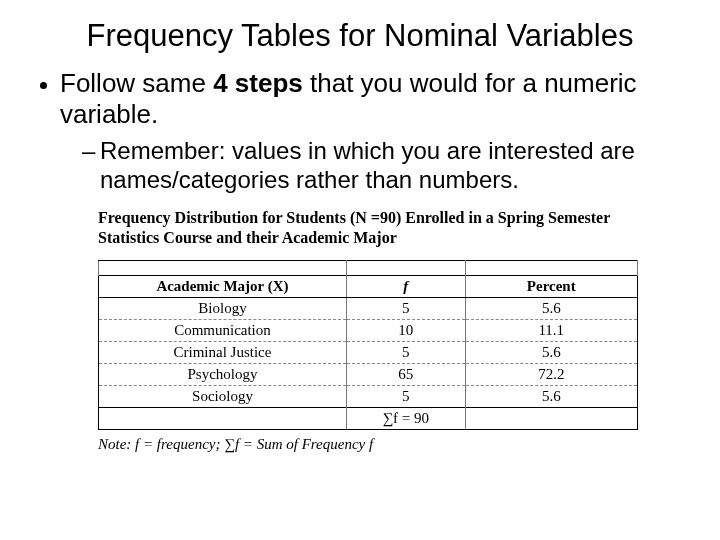  Describe the element at coordinates (406, 374) in the screenshot. I see `cell-f: 65` at that location.